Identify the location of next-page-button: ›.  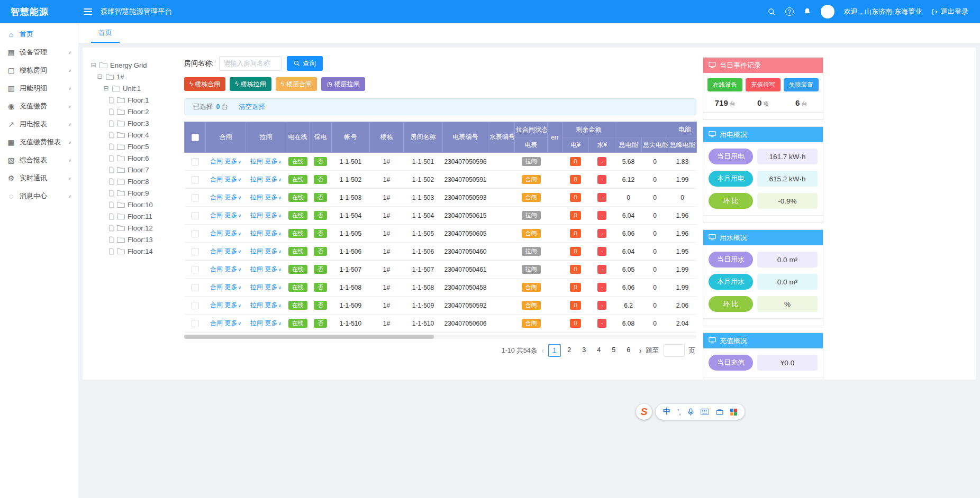
(640, 351).